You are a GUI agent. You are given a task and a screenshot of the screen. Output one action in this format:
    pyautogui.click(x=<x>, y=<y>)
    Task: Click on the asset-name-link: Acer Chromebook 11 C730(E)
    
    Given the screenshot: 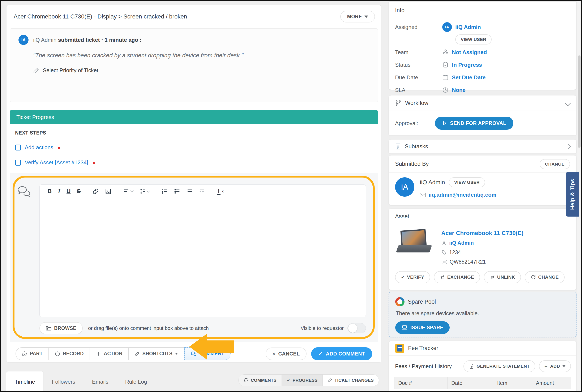 What is the action you would take?
    pyautogui.click(x=506, y=233)
    